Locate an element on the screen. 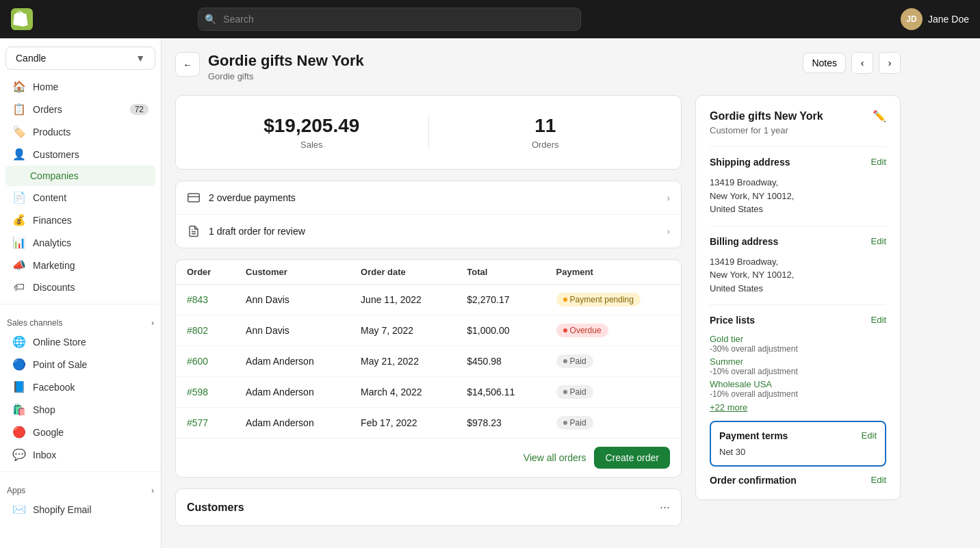 The image size is (980, 548). order-confirmation-edit-link: Edit is located at coordinates (879, 480).